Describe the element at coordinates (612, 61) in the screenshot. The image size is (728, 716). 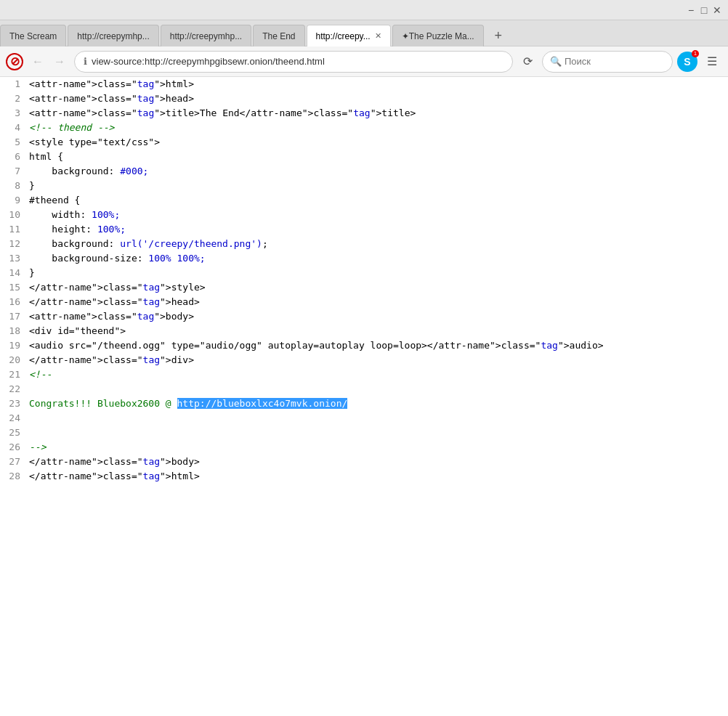
I see `search-input` at that location.